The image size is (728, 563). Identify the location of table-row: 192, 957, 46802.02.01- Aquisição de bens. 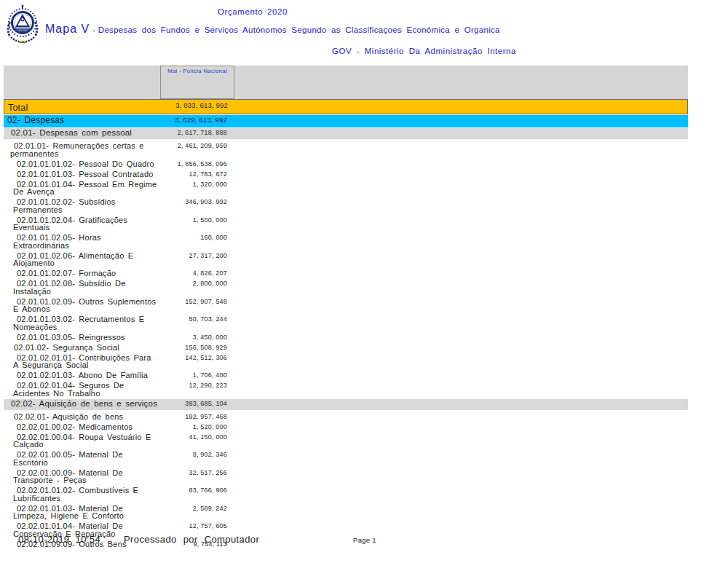
(346, 417).